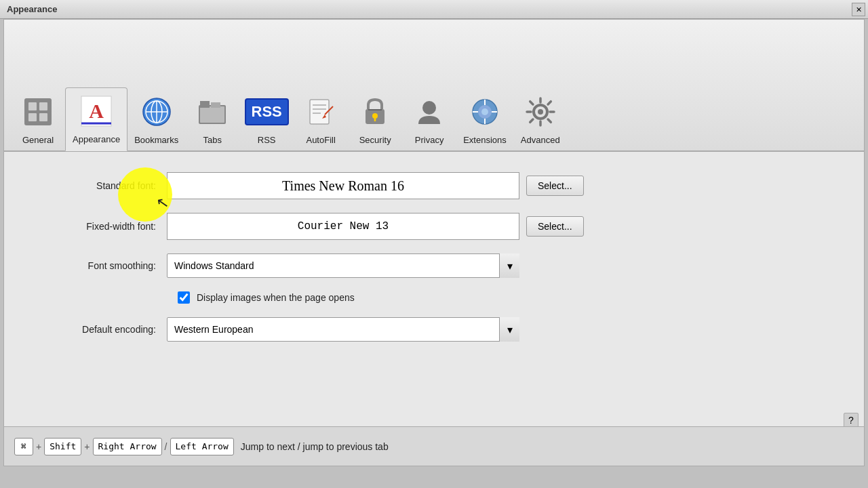 The image size is (868, 488). What do you see at coordinates (321, 112) in the screenshot?
I see `autofill-icon` at bounding box center [321, 112].